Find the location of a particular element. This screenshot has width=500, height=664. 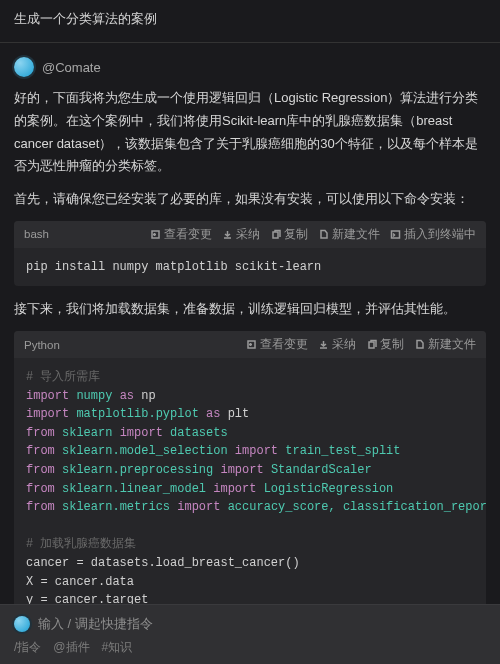

codeblock-header: bash 查看变更 采纳 复制 新建文件 插入到终端中 is located at coordinates (250, 234).